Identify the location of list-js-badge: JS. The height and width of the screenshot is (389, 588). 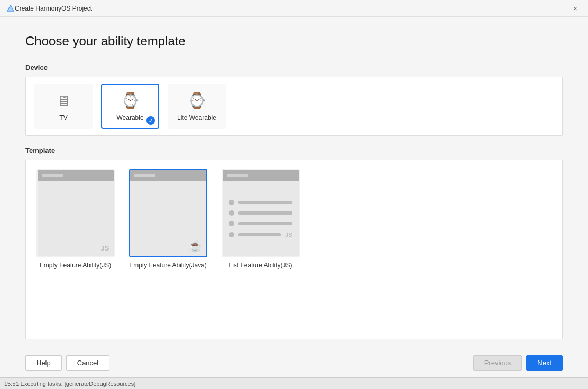
(289, 235).